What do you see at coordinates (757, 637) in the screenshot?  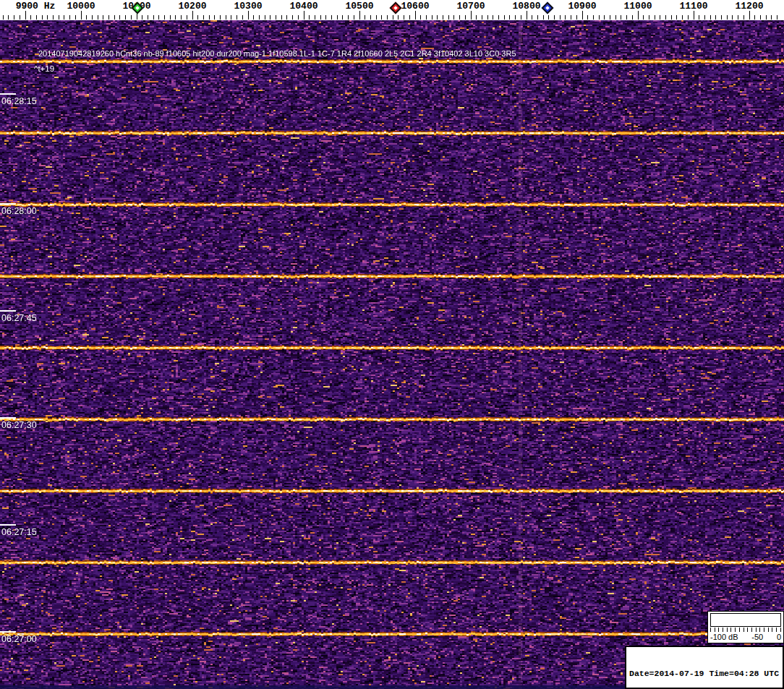 I see `colorbar-mid-label: -50` at bounding box center [757, 637].